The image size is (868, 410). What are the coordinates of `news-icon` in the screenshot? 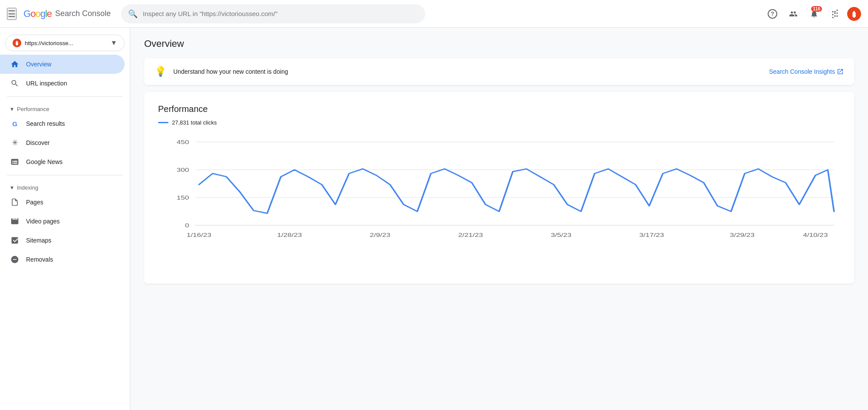 It's located at (15, 162).